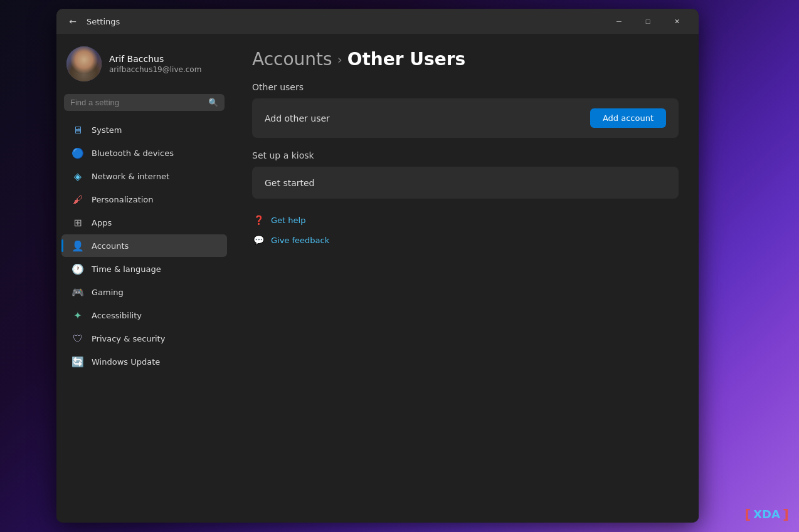 The image size is (799, 532). I want to click on add-other-user-card: Add other user Add account, so click(465, 118).